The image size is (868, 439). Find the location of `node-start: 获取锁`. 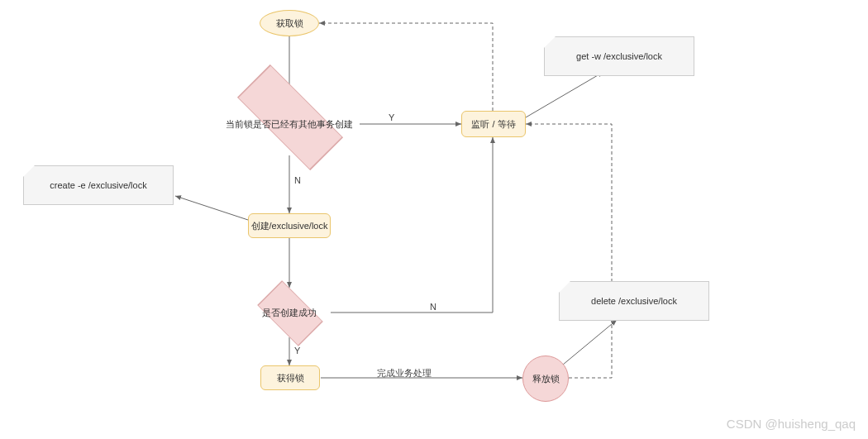

node-start: 获取锁 is located at coordinates (289, 23).